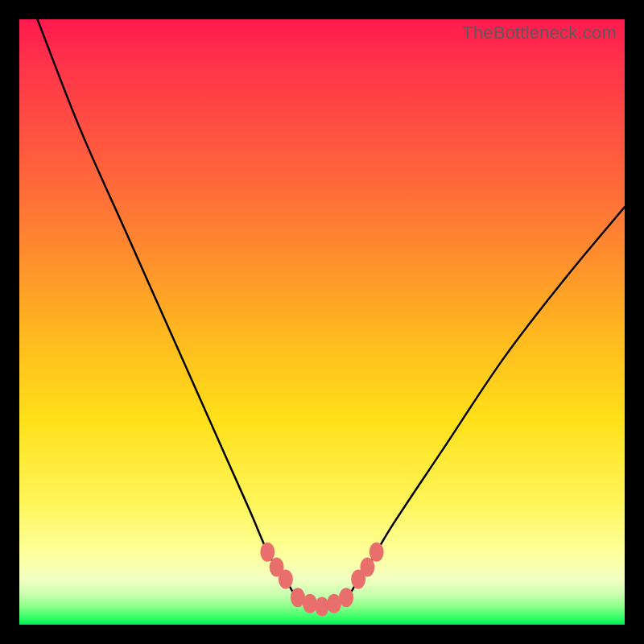  I want to click on left-mid-bead, so click(277, 568).